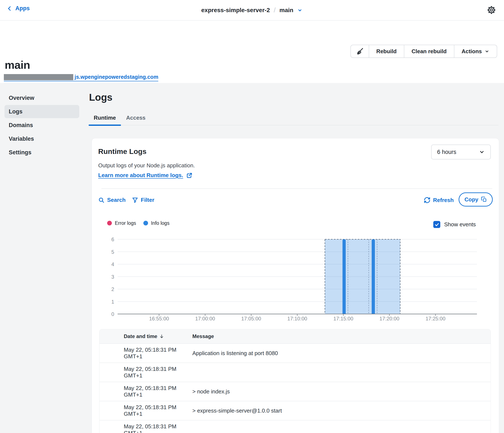  What do you see at coordinates (42, 125) in the screenshot?
I see `sidebar-item-domains: Domains` at bounding box center [42, 125].